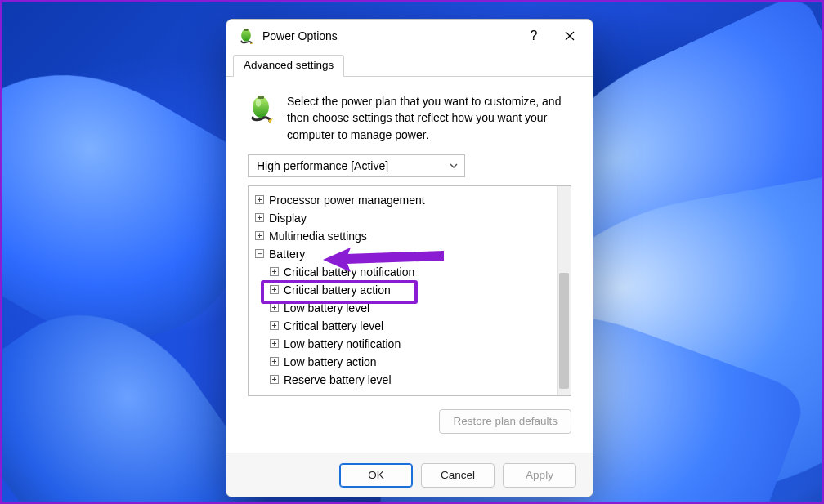 This screenshot has width=824, height=504. What do you see at coordinates (337, 290) in the screenshot?
I see `tree-item-label: Critical battery action` at bounding box center [337, 290].